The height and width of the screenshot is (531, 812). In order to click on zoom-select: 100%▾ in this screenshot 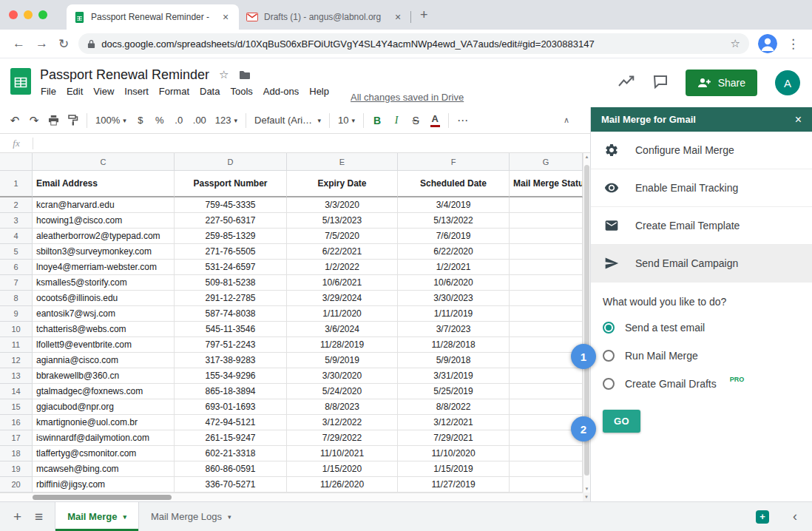, I will do `click(111, 121)`.